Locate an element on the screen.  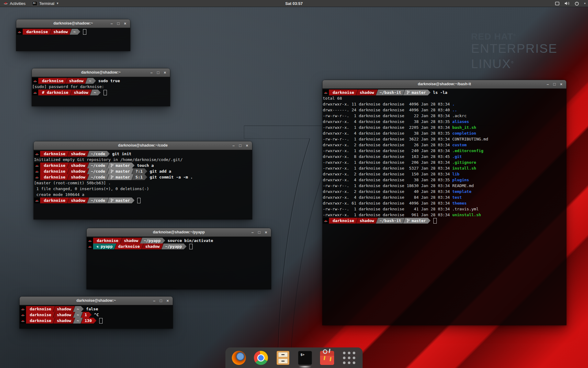
window-titlebar: darknoise@shadow:~/pyapp –□× is located at coordinates (179, 232).